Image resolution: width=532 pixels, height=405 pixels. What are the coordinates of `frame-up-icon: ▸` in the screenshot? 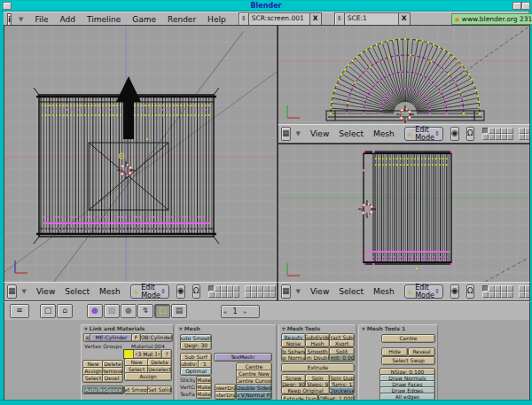 It's located at (245, 312).